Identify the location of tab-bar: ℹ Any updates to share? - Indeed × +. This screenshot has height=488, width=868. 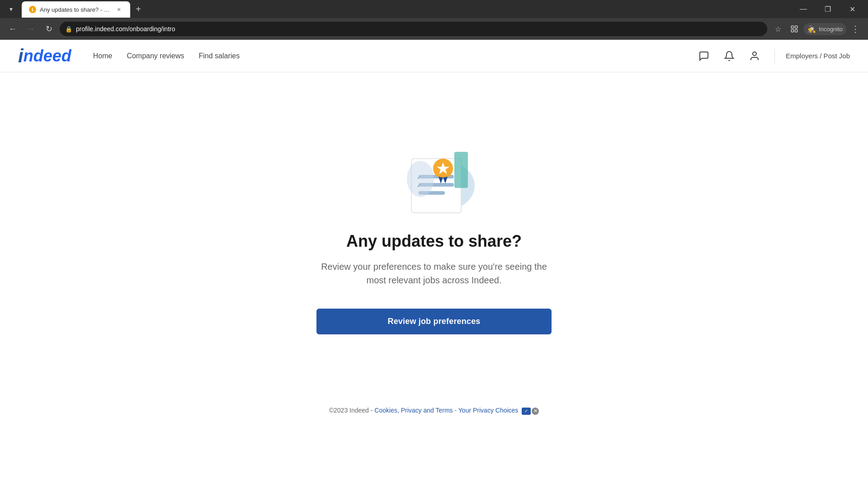
(406, 9).